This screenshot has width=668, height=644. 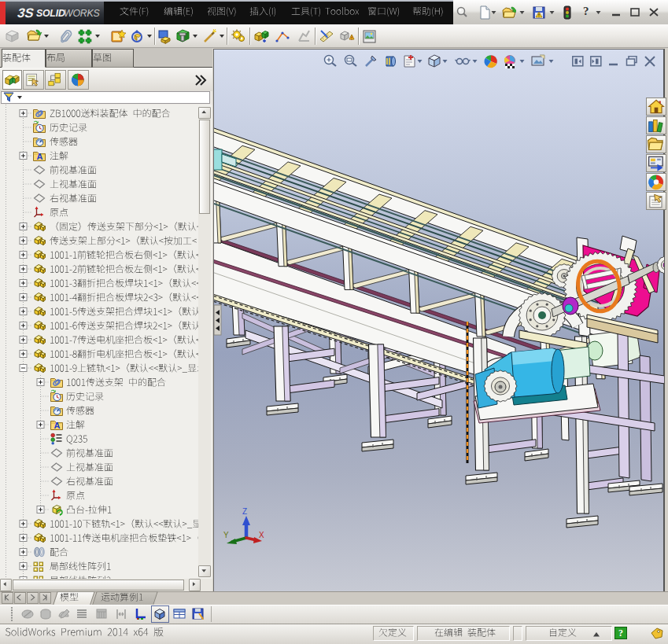 I want to click on svg-text: SOLID, so click(x=50, y=13).